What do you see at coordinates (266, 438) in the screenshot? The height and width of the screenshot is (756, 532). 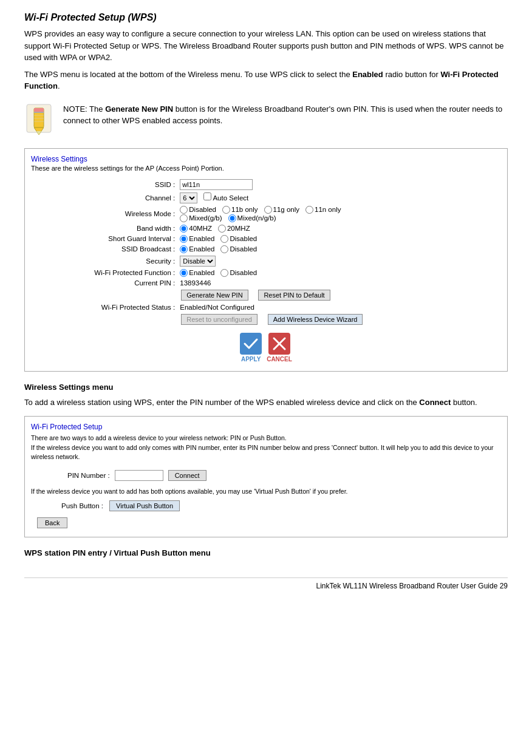 I see `wps-desc1: There are two ways to add a wireless dev…` at bounding box center [266, 438].